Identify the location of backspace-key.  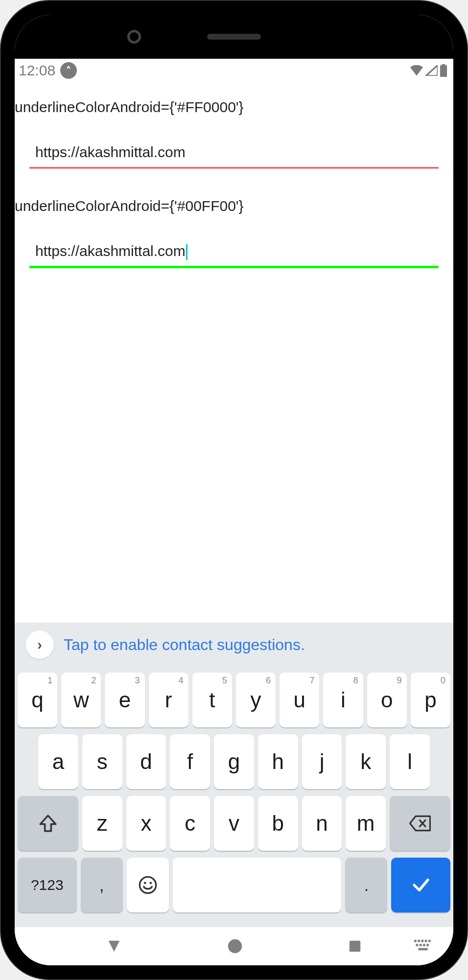
(420, 823).